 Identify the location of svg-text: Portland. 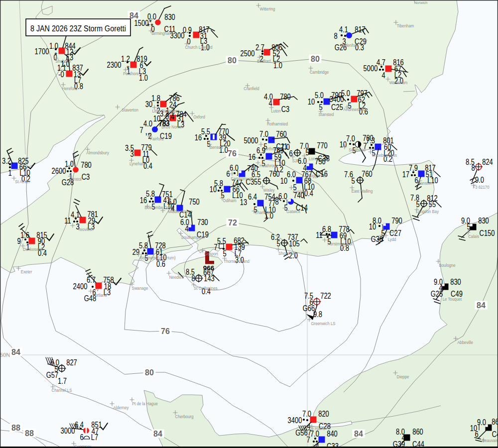
(100, 296).